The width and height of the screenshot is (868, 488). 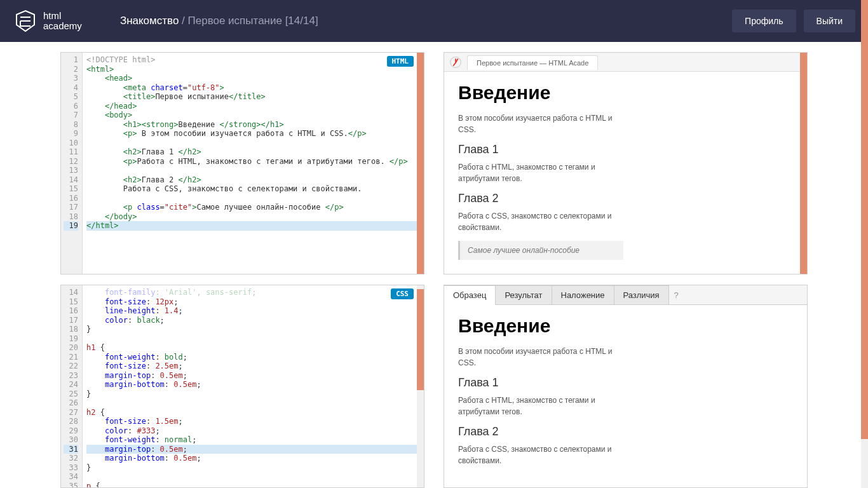 I want to click on css-badge: CSS, so click(x=402, y=294).